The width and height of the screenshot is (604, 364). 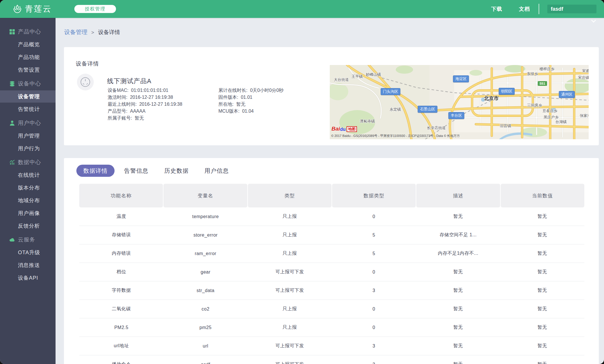 I want to click on table-header-cell: 数据类型, so click(x=374, y=196).